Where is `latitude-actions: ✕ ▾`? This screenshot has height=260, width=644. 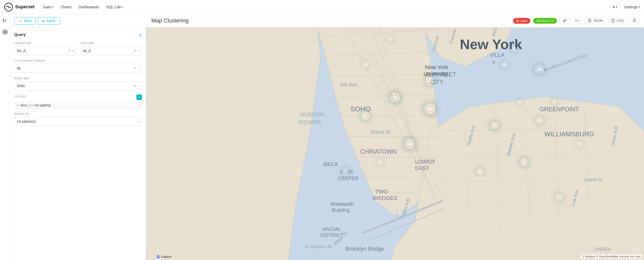
latitude-actions: ✕ ▾ is located at coordinates (137, 51).